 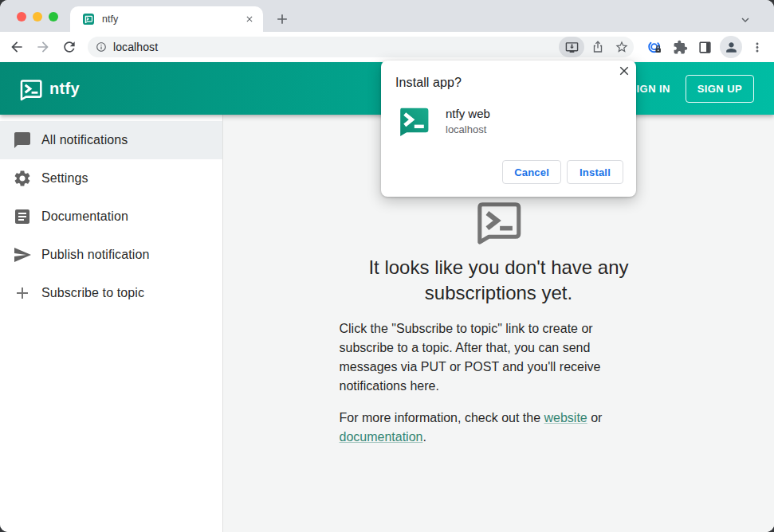 I want to click on cancel-button: Cancel, so click(x=532, y=172).